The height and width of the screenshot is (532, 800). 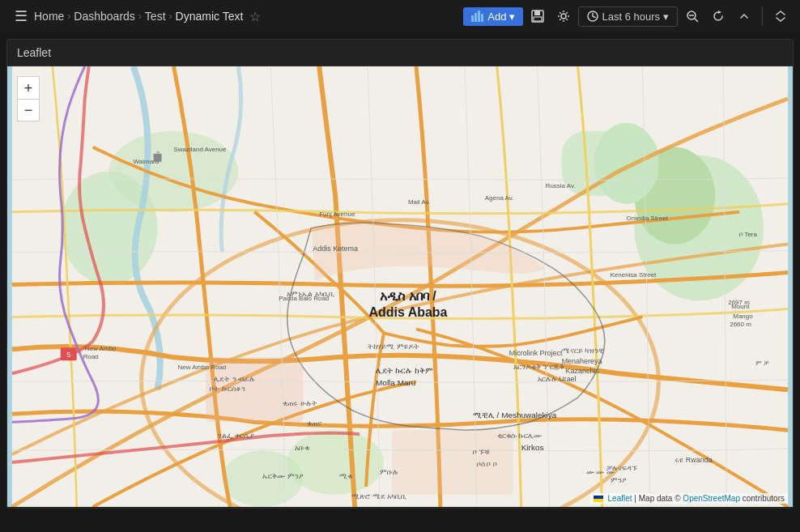 I want to click on svg-text: Addis Ketema, so click(x=335, y=249).